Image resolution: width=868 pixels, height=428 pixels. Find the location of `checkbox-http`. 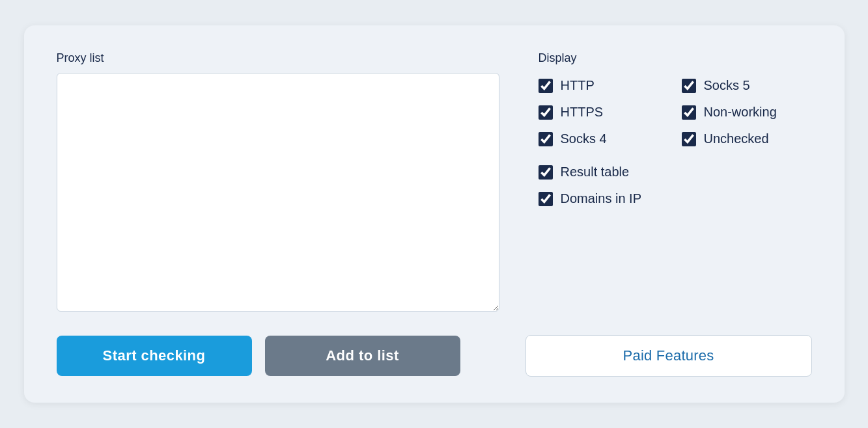

checkbox-http is located at coordinates (546, 86).